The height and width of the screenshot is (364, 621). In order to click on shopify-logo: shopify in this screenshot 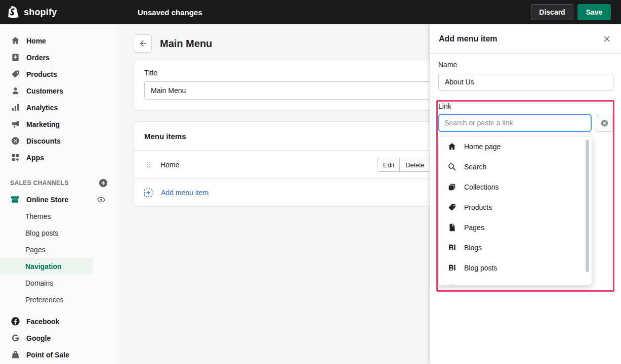, I will do `click(32, 12)`.